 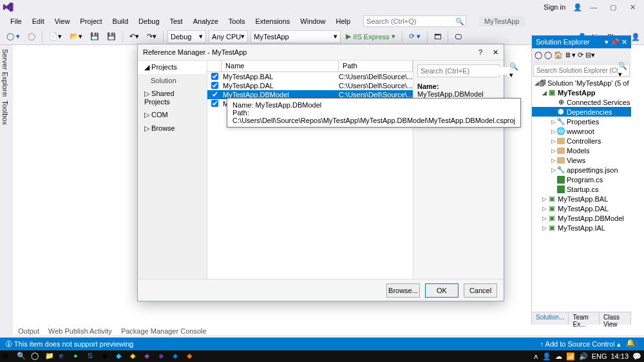 What do you see at coordinates (215, 103) in the screenshot?
I see `check-ial` at bounding box center [215, 103].